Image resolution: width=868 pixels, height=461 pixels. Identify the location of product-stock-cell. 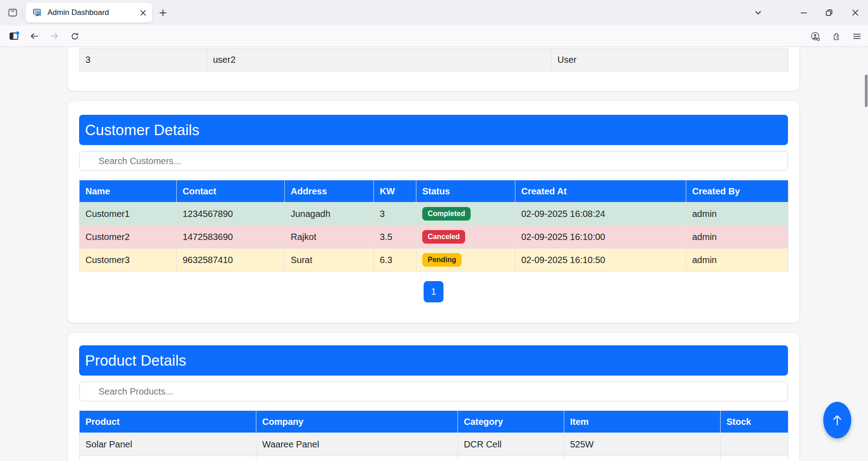
(755, 445).